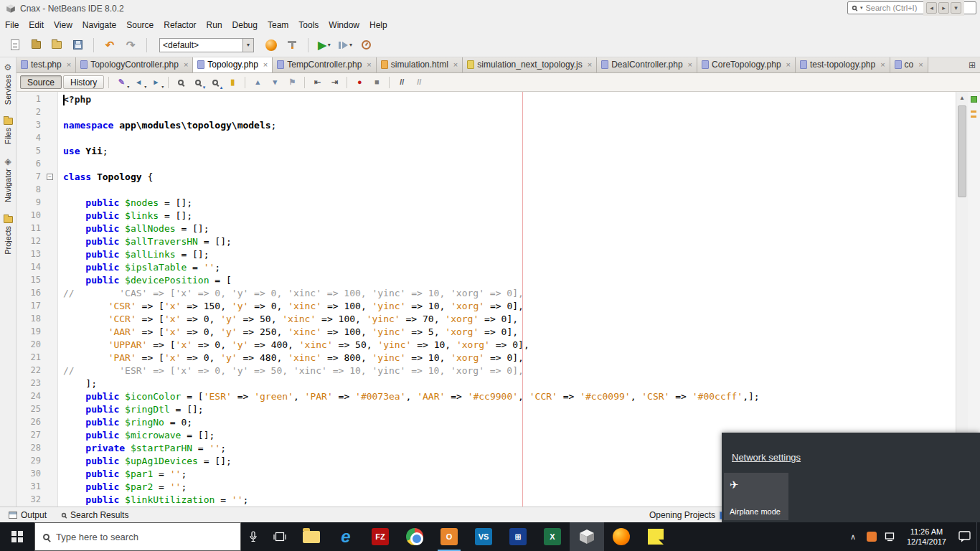 This screenshot has width=980, height=551. I want to click on tab-co: co×, so click(910, 65).